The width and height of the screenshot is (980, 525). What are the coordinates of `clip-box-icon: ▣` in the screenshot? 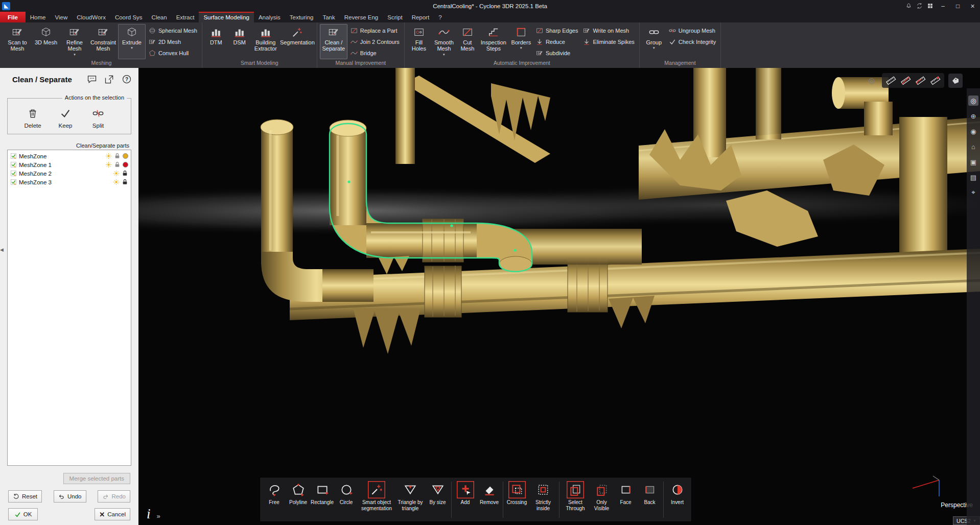 It's located at (973, 162).